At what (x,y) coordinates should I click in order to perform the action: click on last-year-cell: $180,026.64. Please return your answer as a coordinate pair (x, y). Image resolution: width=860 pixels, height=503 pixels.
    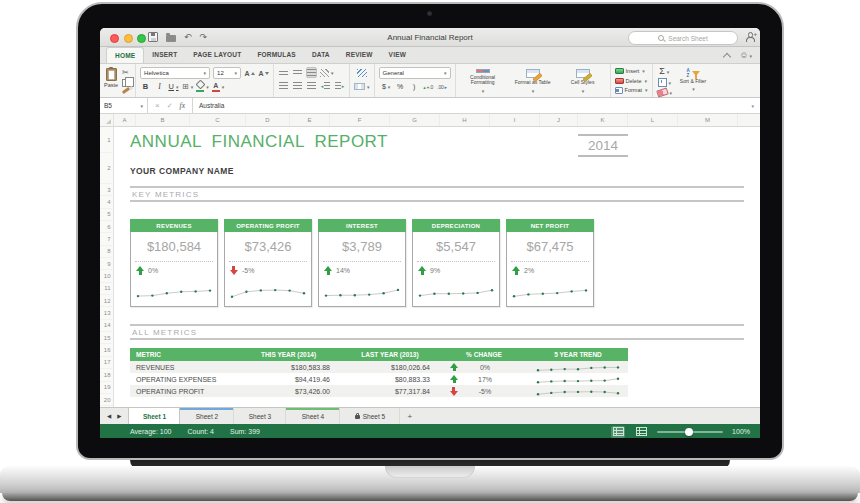
    Looking at the image, I should click on (390, 368).